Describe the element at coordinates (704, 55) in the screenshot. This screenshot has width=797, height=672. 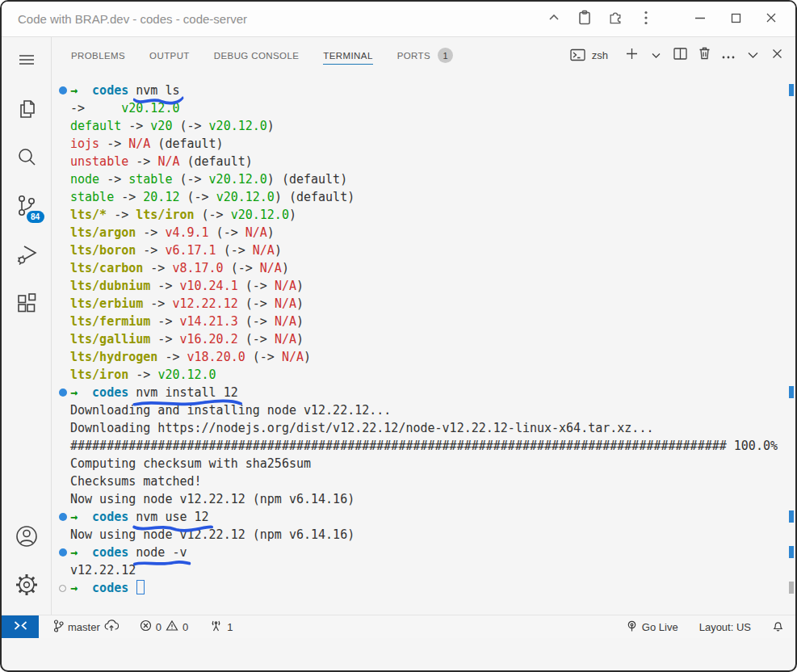
I see `kill-terminal-button` at that location.